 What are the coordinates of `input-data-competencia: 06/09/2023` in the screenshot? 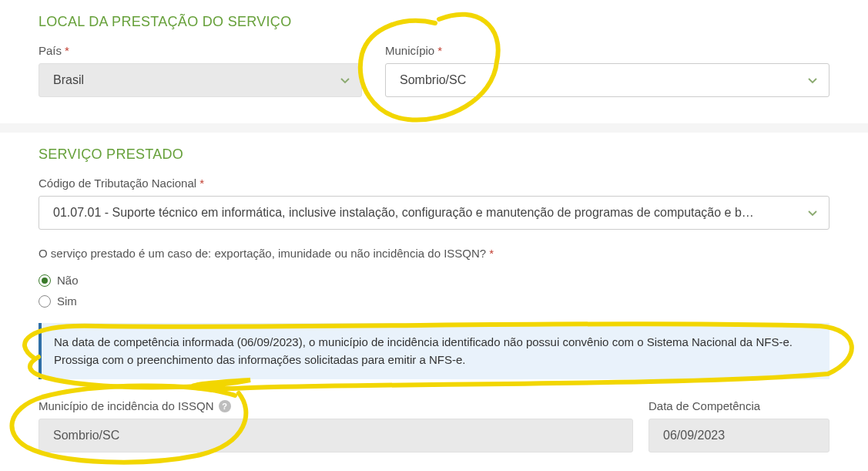 It's located at (739, 436).